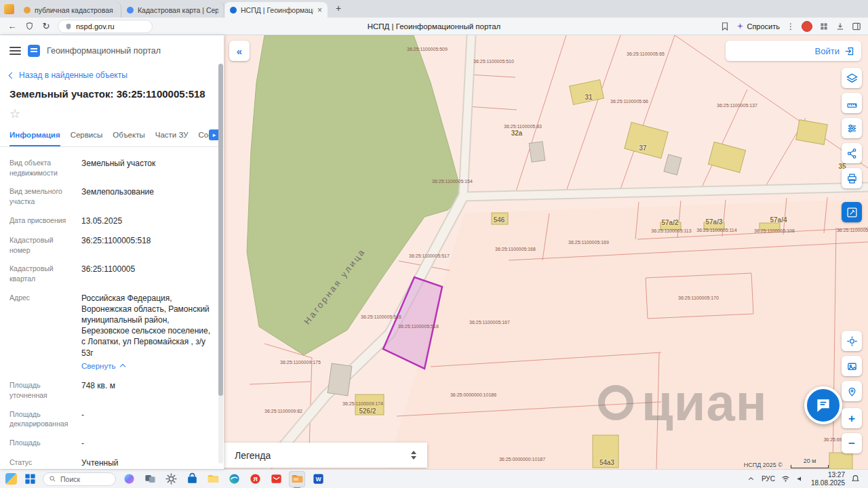 This screenshot has width=868, height=488. I want to click on field-value: 748 кв. м, so click(147, 390).